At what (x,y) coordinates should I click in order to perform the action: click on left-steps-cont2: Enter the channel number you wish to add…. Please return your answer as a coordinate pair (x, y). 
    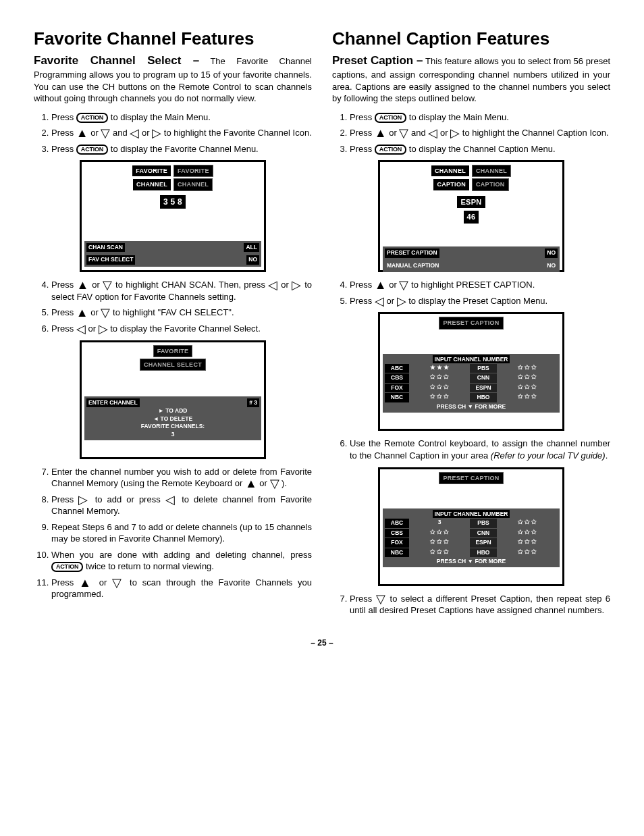
    Looking at the image, I should click on (173, 533).